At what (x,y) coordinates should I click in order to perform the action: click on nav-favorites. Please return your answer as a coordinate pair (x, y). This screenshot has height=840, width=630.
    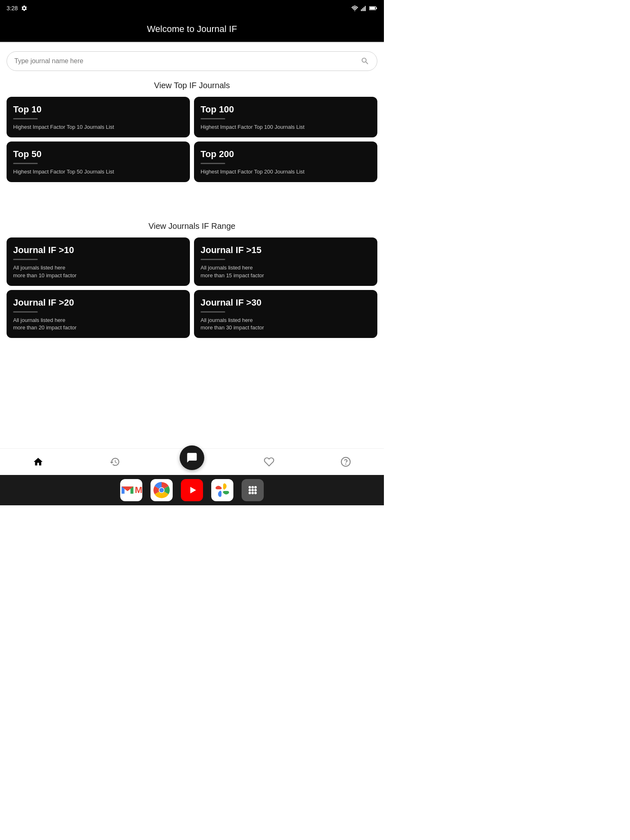
    Looking at the image, I should click on (269, 462).